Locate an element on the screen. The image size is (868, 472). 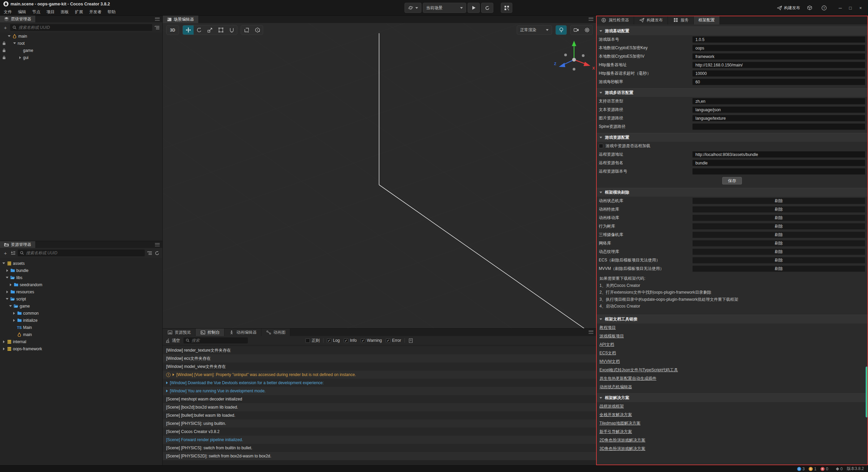
log-row: [Scene] [PHYSICS]: switch from builtin t… is located at coordinates (379, 448).